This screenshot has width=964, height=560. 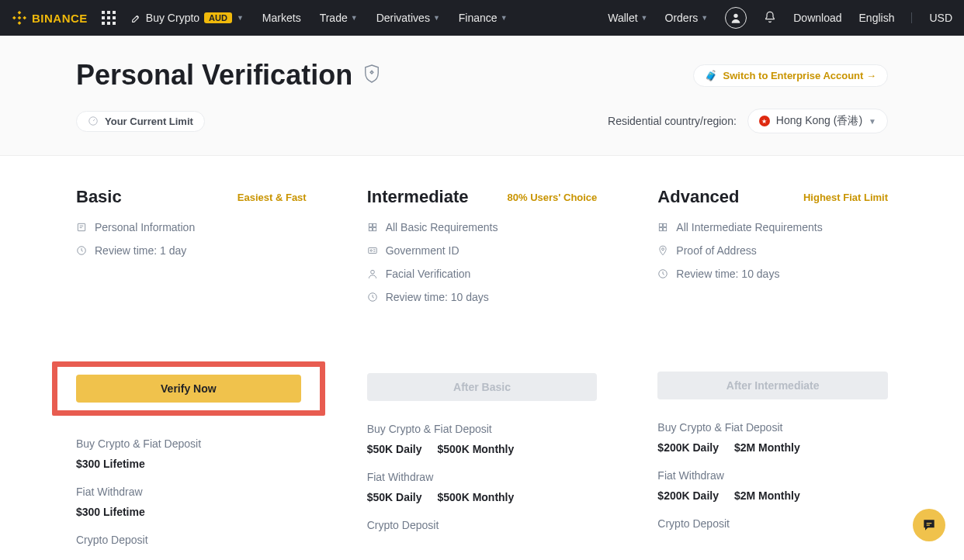 What do you see at coordinates (687, 18) in the screenshot?
I see `nav-orders: Orders▼` at bounding box center [687, 18].